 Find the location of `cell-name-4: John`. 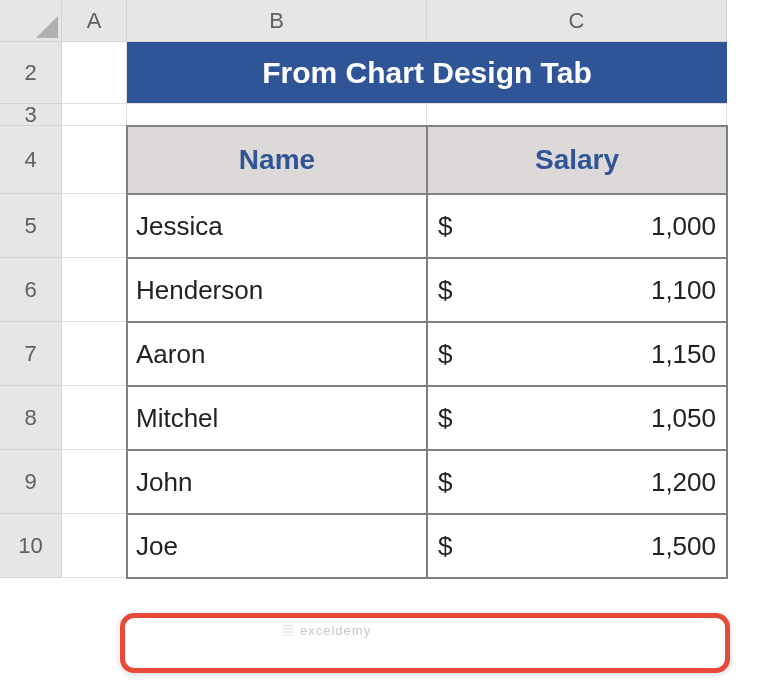

cell-name-4: John is located at coordinates (277, 482).